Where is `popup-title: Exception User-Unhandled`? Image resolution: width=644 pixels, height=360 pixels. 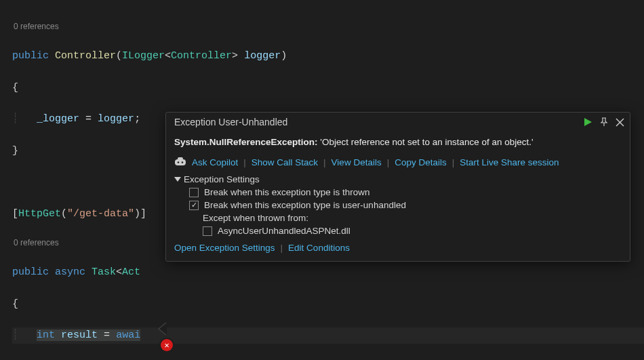
popup-title: Exception User-Unhandled is located at coordinates (378, 122).